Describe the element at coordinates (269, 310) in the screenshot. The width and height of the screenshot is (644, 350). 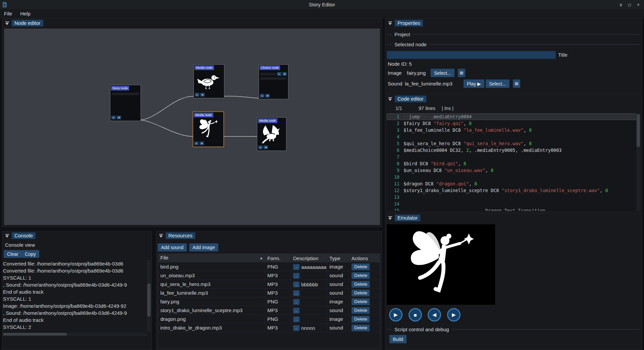
I see `table-row: story1_drako_luminelle_sceptre.mp3MP3..s…` at that location.